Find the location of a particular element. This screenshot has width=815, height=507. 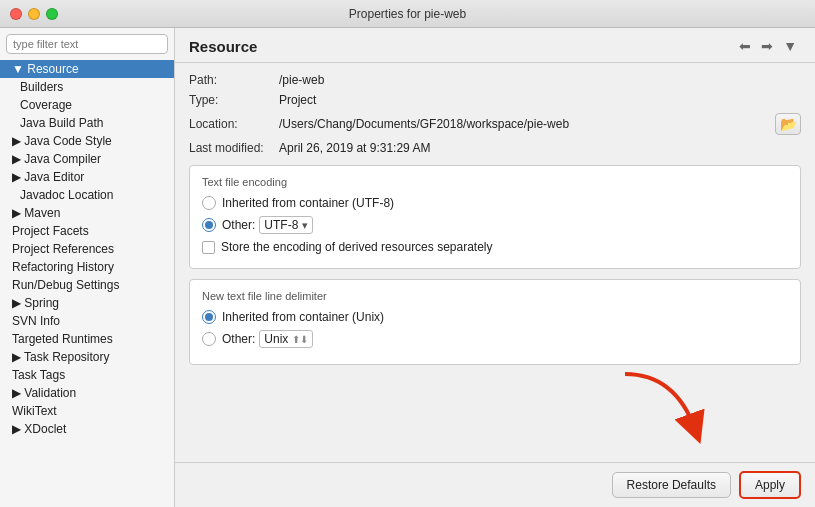

location-browse-button: 📂 is located at coordinates (788, 124).